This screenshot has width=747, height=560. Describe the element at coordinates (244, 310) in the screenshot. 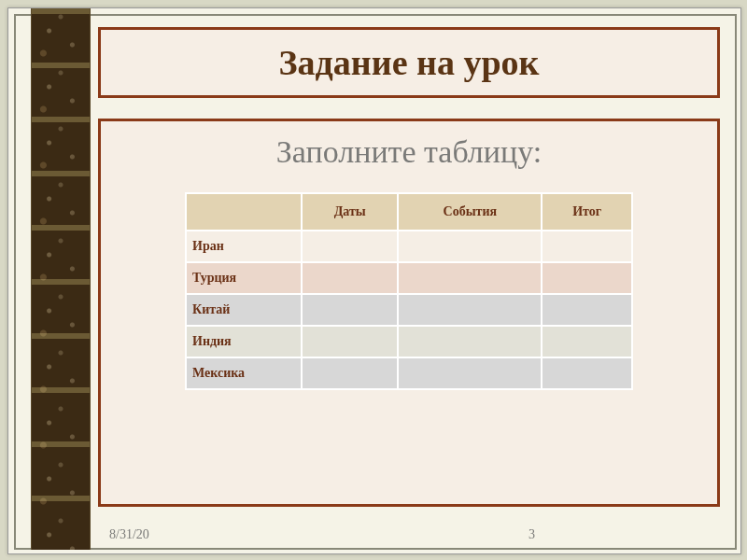

I see `row-label: Китай` at that location.